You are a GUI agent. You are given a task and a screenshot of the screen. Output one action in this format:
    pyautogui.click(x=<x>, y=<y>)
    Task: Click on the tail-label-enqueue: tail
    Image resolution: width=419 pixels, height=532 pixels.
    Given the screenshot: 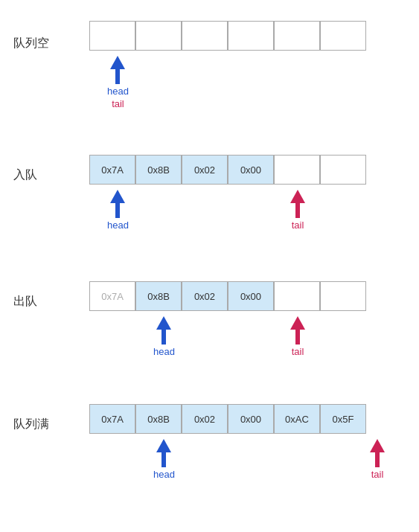 What is the action you would take?
    pyautogui.click(x=298, y=225)
    